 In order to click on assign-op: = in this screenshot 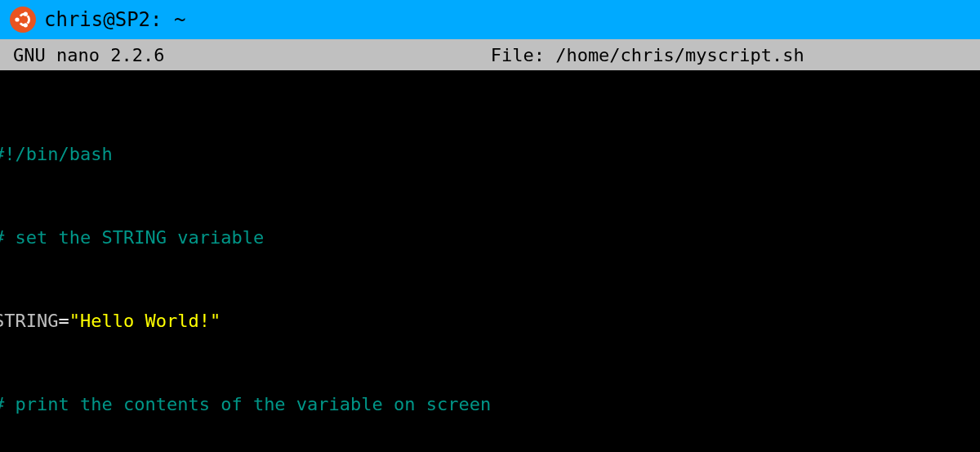, I will do `click(64, 320)`.